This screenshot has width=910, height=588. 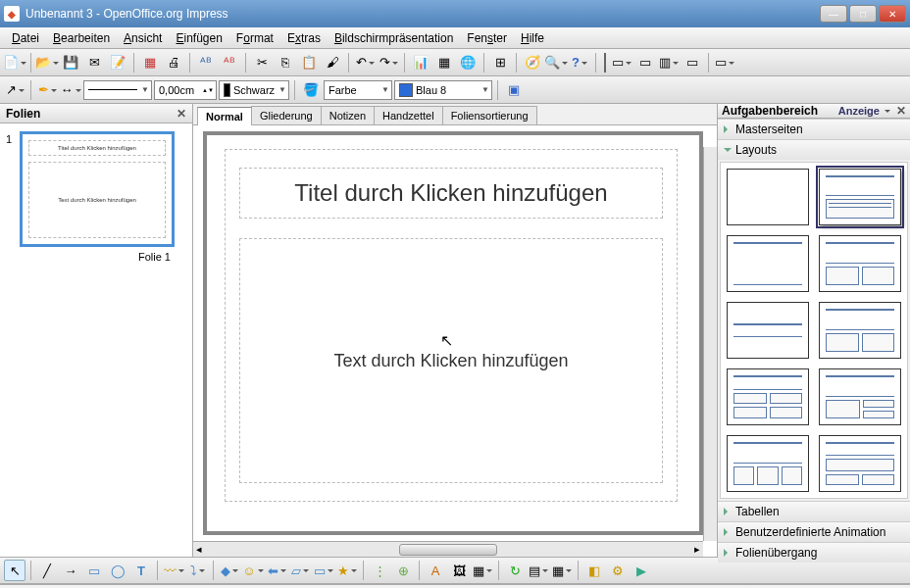 What do you see at coordinates (448, 549) in the screenshot?
I see `horizontal-scrollbar: ◂ ▸` at bounding box center [448, 549].